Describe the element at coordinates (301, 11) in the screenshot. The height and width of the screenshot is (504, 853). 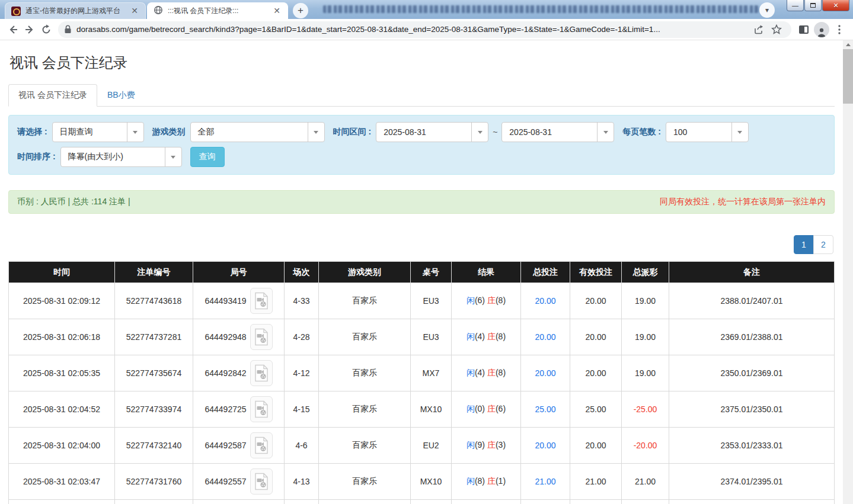
I see `new-tab-button: +` at that location.